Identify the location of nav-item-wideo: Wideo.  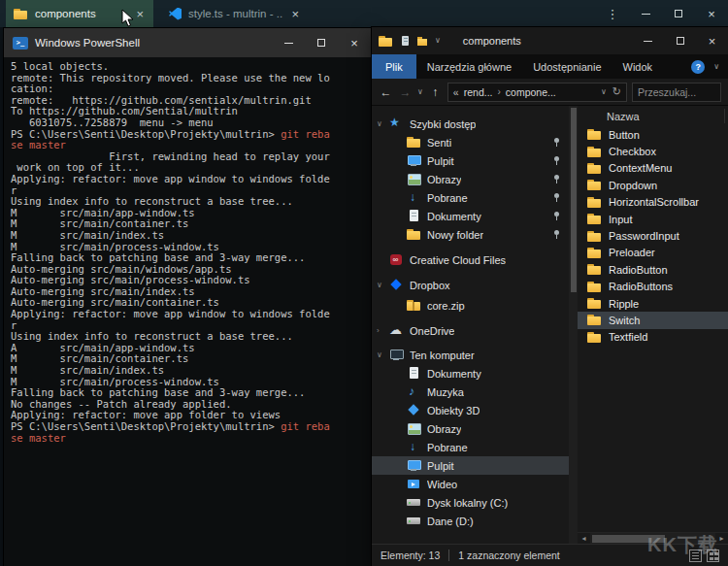
(470, 483).